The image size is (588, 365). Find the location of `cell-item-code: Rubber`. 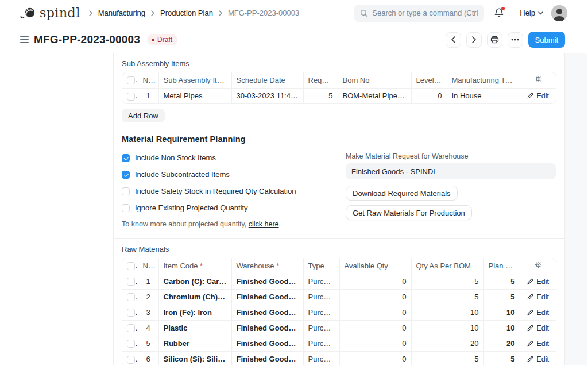

cell-item-code: Rubber is located at coordinates (195, 344).